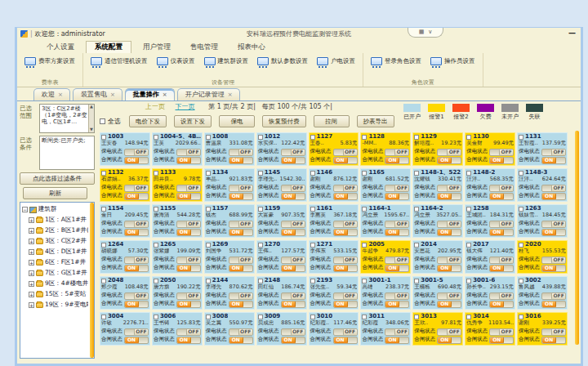 This screenshot has height=366, width=588. What do you see at coordinates (282, 328) in the screenshot?
I see `meter-card: 3009贝成忠885.16元保电状态OFF合闸状态ON` at bounding box center [282, 328].